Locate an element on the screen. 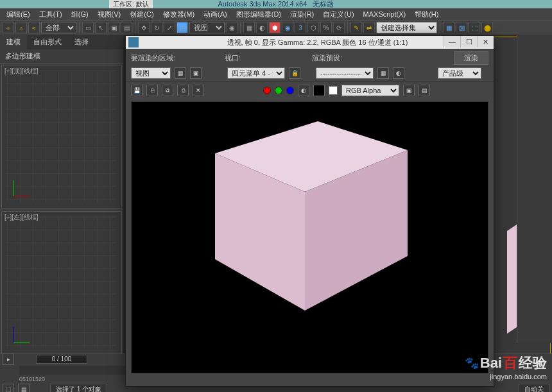 The height and width of the screenshot is (392, 552). render-row-3: 💾 ⎘ ⧉ ⎙ ✕ ◐ RGB Alpha ▣ ▤ is located at coordinates (309, 90).